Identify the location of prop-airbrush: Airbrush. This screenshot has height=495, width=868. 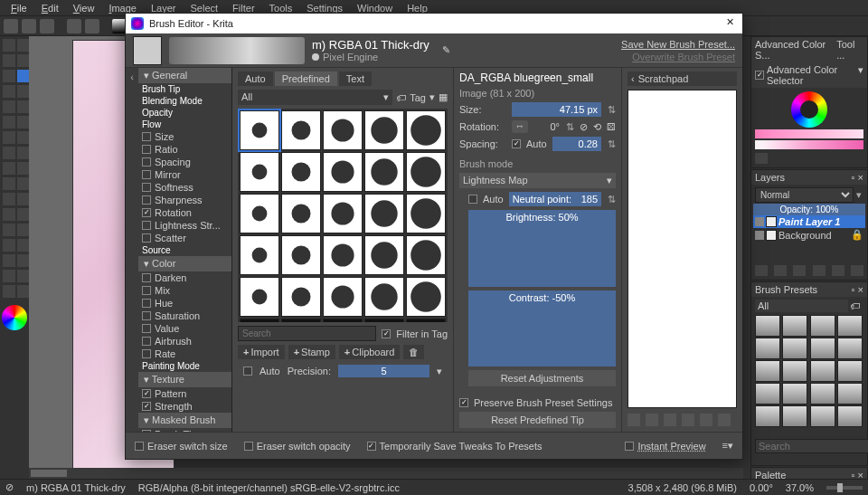
(184, 341).